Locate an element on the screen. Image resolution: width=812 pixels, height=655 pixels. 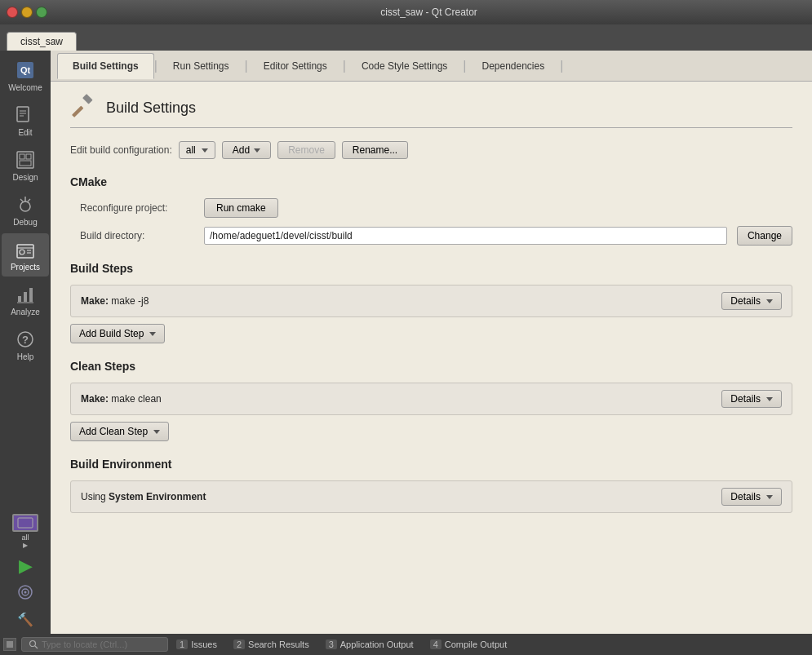
window-controls is located at coordinates (27, 12).